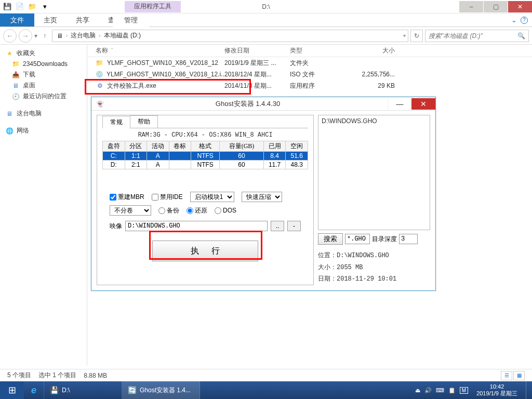  What do you see at coordinates (497, 387) in the screenshot?
I see `clock-time: 10:42` at bounding box center [497, 387].